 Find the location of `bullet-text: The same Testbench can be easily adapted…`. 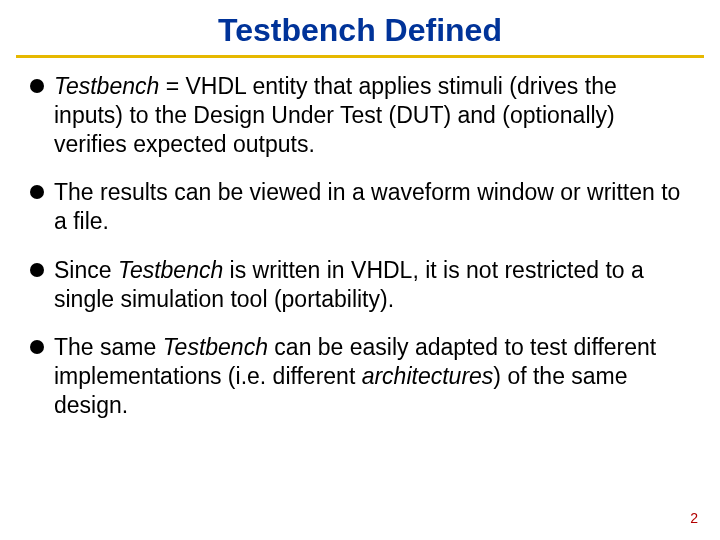

bullet-text: The same Testbench can be easily adapted… is located at coordinates (372, 376).